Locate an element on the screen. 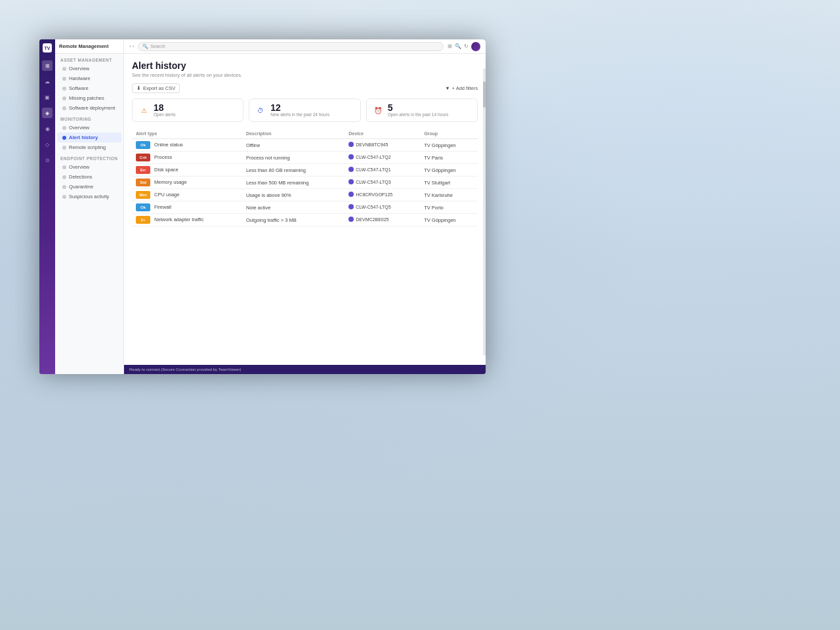 This screenshot has height=630, width=840. table-row: Wrn CPU usage Usage is above 90% HC8CRVG… is located at coordinates (304, 196).